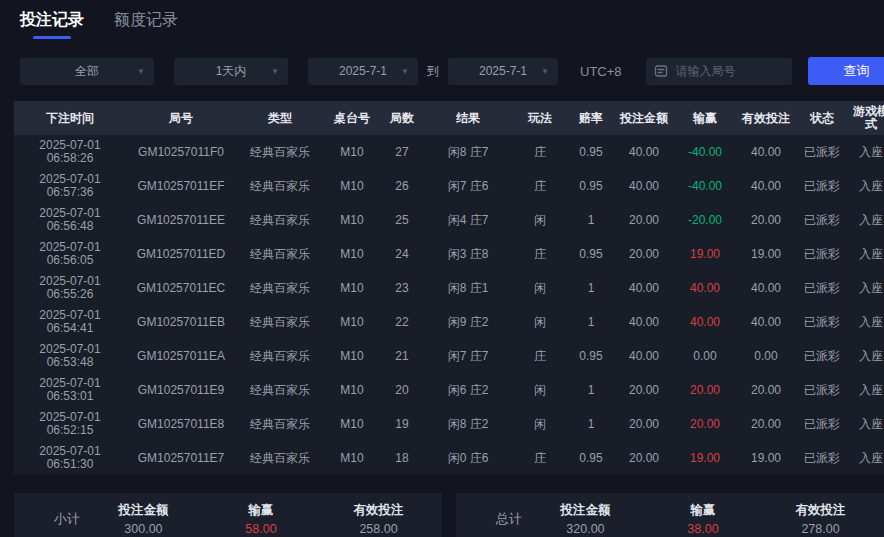  What do you see at coordinates (468, 390) in the screenshot?
I see `cell-result: 闲6 庄2` at bounding box center [468, 390].